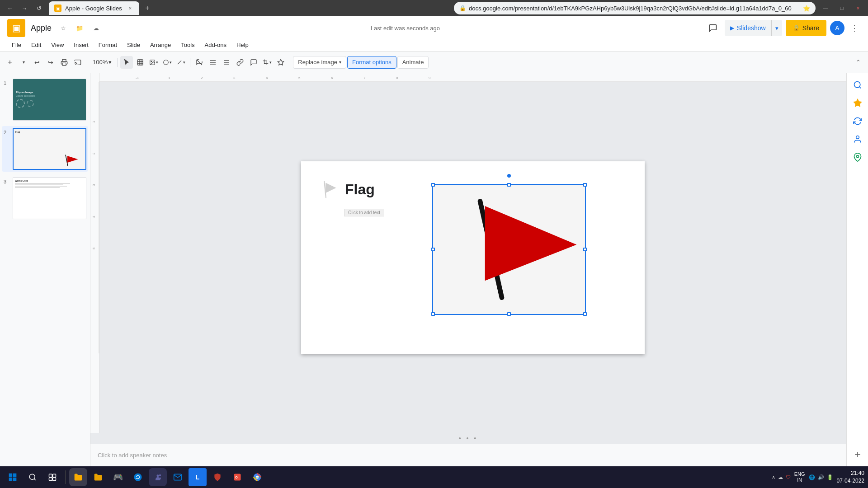 This screenshot has height=488, width=868. What do you see at coordinates (37, 62) in the screenshot?
I see `undo-button: ↩` at bounding box center [37, 62].